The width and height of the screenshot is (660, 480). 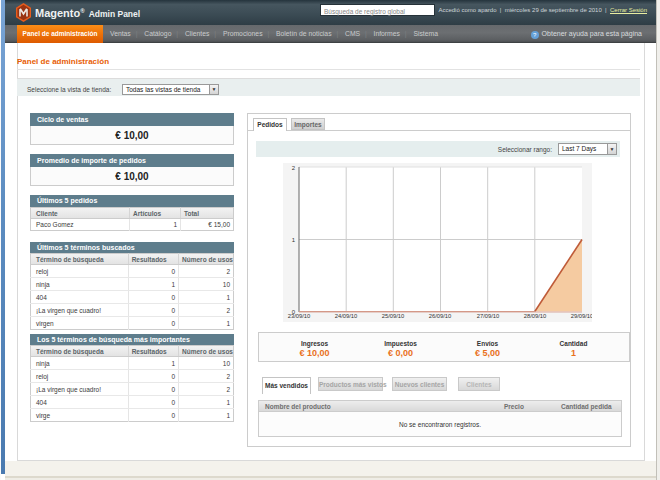 What do you see at coordinates (346, 316) in the screenshot?
I see `svg-text: 24/09/10` at bounding box center [346, 316].